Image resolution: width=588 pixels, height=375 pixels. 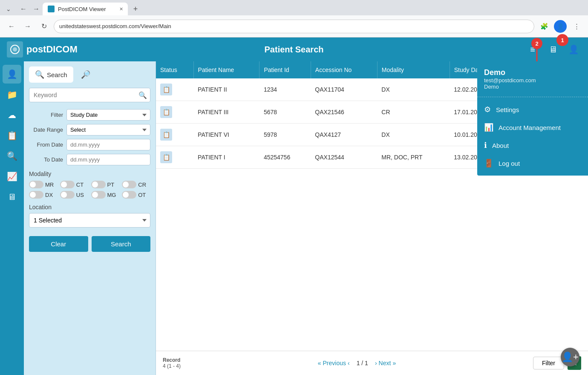 What do you see at coordinates (349, 363) in the screenshot?
I see `prev-chevron: ‹` at bounding box center [349, 363].